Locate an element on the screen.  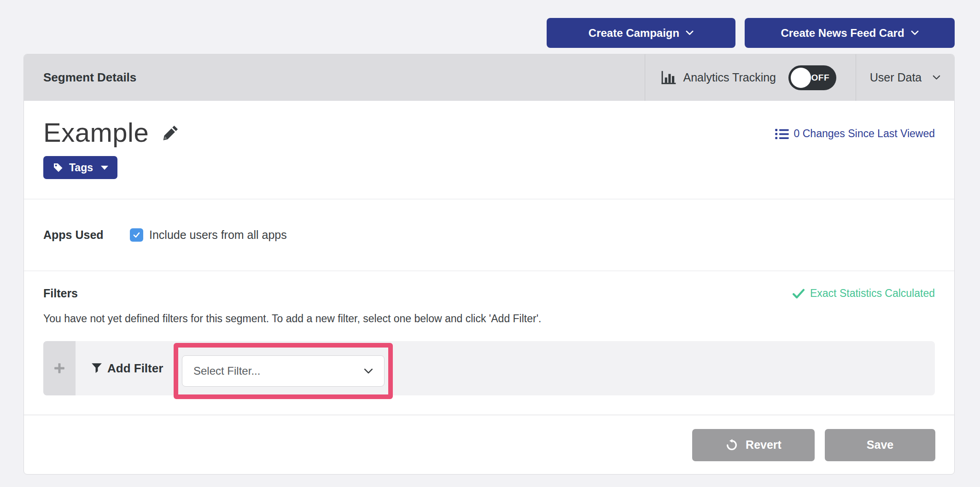
exact-statistics-label: Exact Statistics Calculated is located at coordinates (872, 294).